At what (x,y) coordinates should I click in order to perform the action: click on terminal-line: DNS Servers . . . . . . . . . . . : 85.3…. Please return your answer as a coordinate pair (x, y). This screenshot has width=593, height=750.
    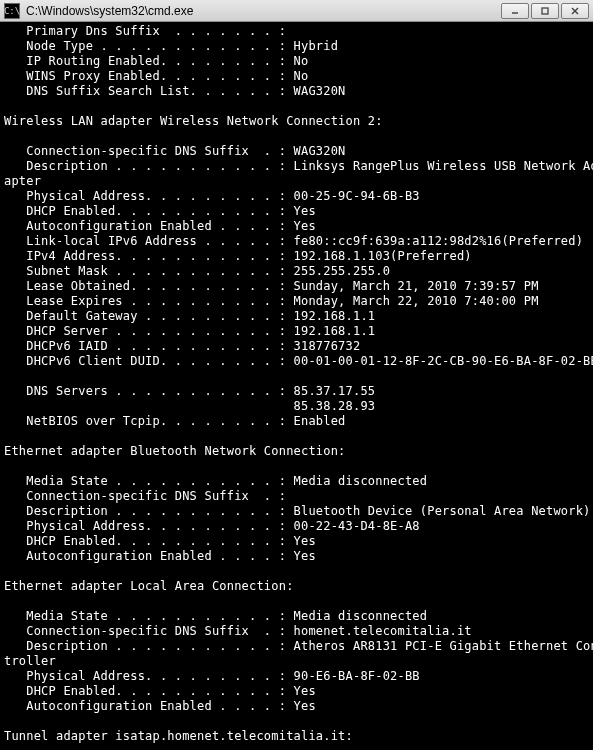
    Looking at the image, I should click on (296, 392).